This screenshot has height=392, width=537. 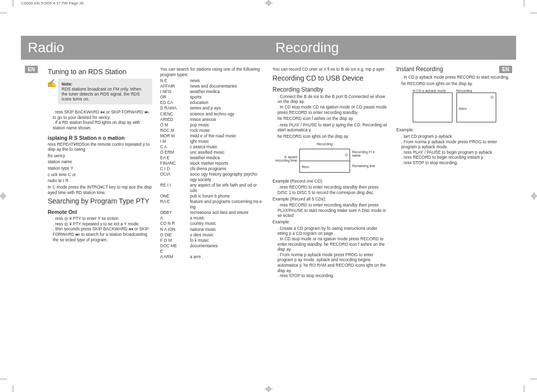 I want to click on pty-intro: You can search for stations using one of…, so click(x=212, y=72).